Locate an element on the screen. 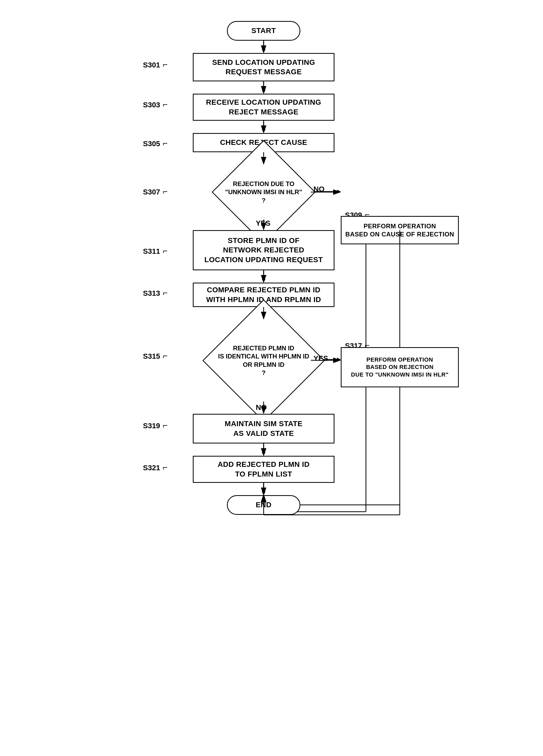 The height and width of the screenshot is (756, 543). s319-text: MAINTAIN SIM STATE AS VALID STATE is located at coordinates (264, 429).